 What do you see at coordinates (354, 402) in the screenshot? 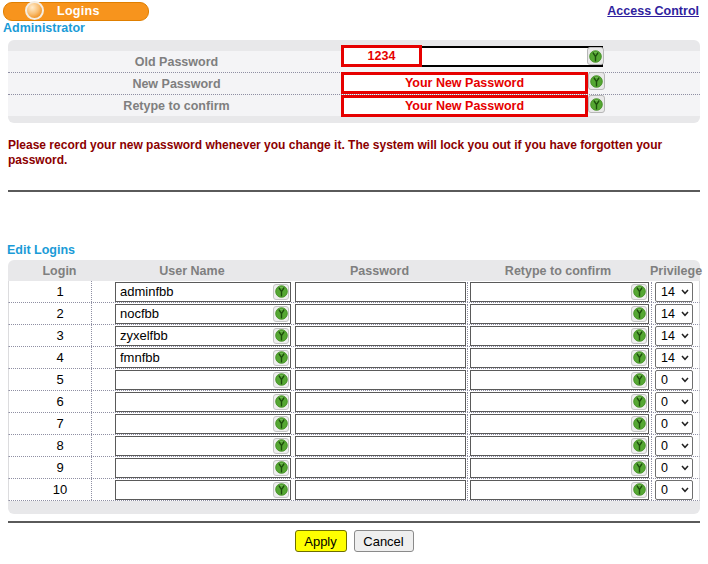
I see `table-row: 6 0` at bounding box center [354, 402].